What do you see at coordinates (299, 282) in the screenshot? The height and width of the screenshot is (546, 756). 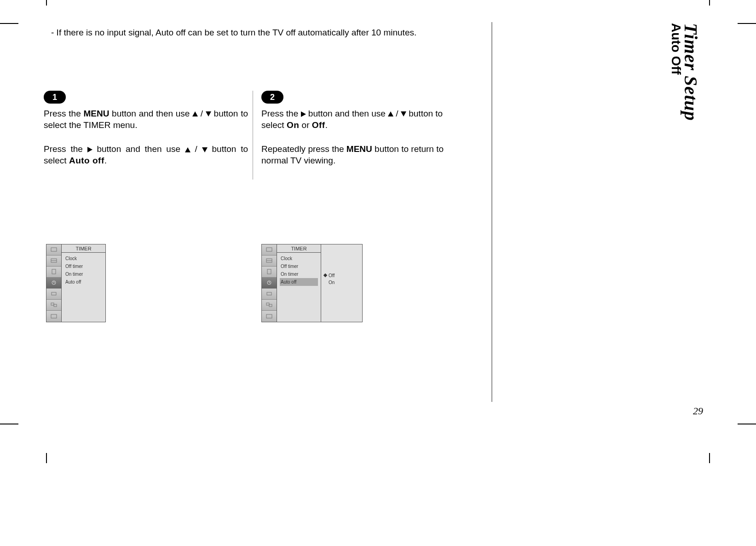 I see `osd-item-autooff-selected: Auto off` at bounding box center [299, 282].